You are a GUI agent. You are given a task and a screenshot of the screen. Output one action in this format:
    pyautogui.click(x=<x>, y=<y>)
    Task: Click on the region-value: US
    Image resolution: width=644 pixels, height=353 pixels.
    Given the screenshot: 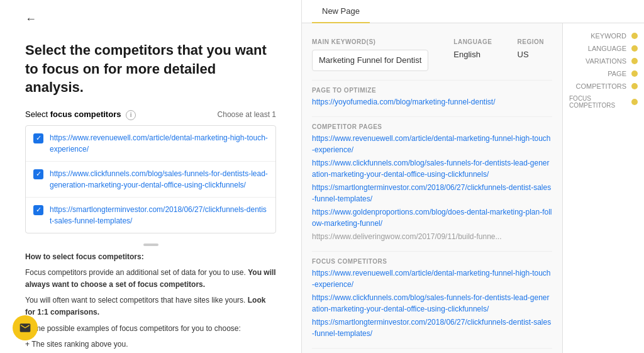 What is the action you would take?
    pyautogui.click(x=531, y=54)
    